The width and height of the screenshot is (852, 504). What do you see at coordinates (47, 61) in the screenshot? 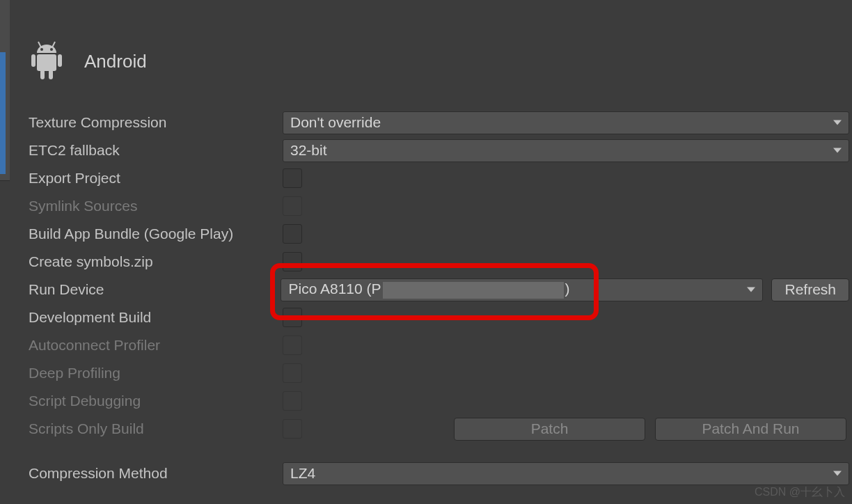
I see `android-icon` at bounding box center [47, 61].